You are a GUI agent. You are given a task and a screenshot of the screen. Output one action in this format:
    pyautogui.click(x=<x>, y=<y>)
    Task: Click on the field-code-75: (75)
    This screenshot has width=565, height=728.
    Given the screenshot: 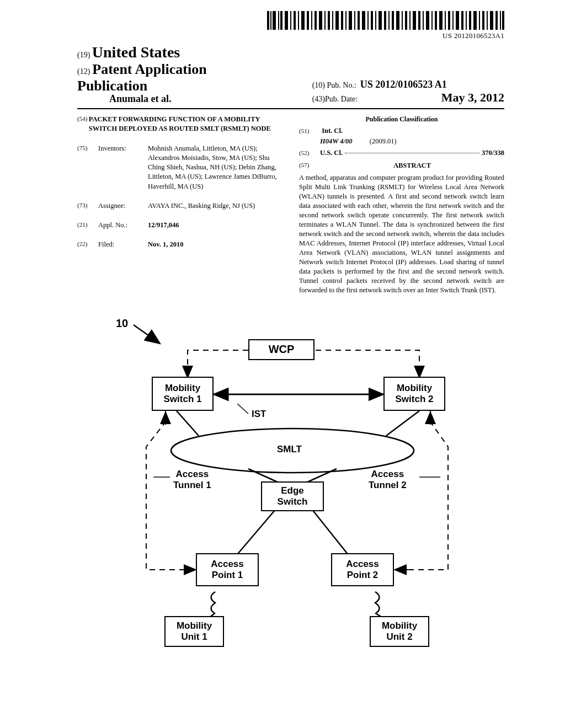 What is the action you would take?
    pyautogui.click(x=88, y=168)
    